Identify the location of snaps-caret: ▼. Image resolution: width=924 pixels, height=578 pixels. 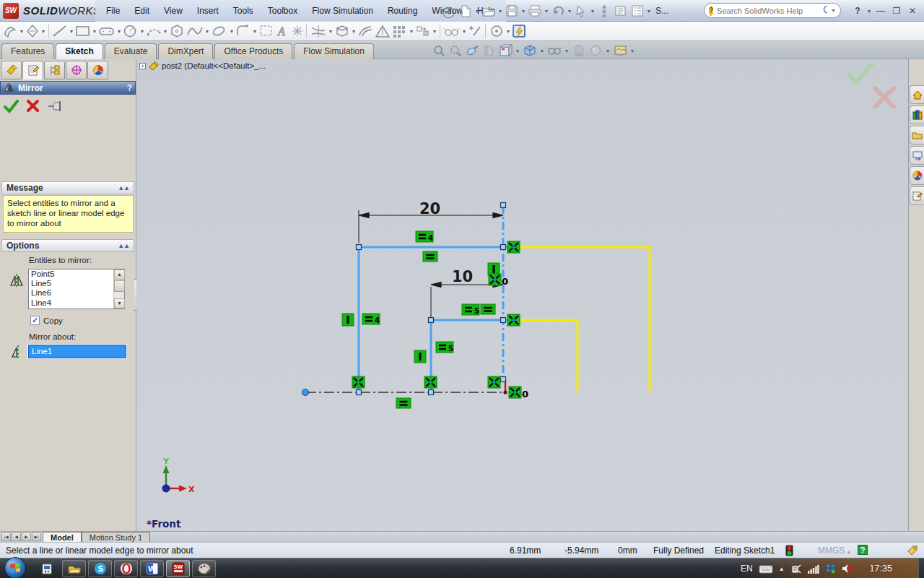
(508, 32).